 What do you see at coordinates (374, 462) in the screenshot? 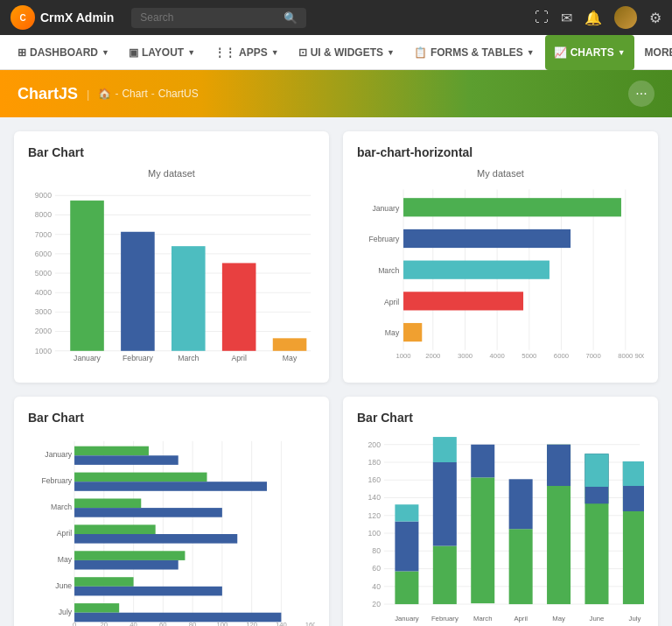
I see `svg-text: 180` at bounding box center [374, 462].